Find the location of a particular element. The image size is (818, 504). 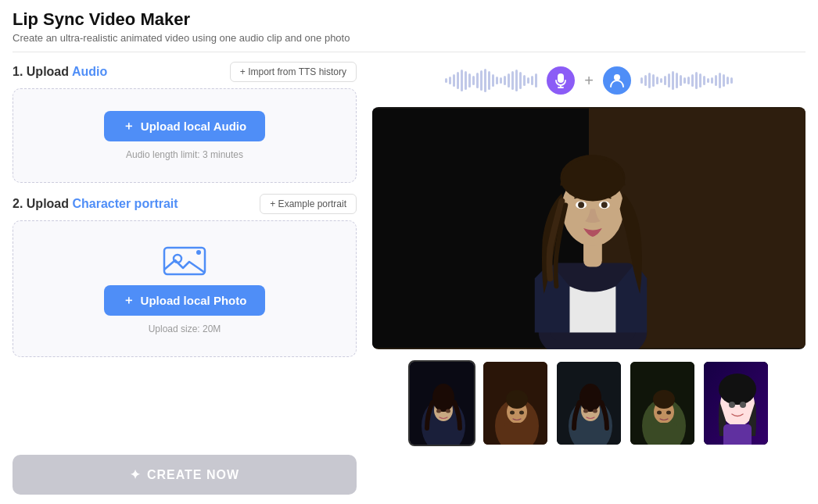

create-now-button: ✦ CREATE NOW is located at coordinates (185, 475).